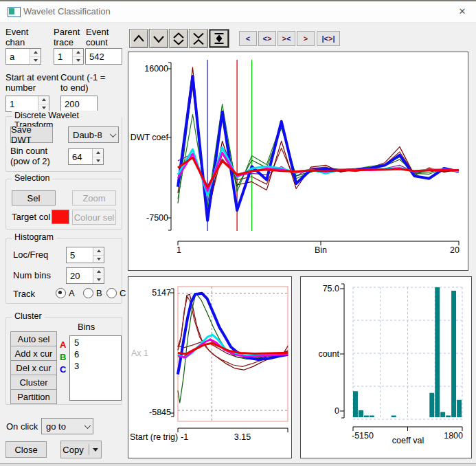  Describe the element at coordinates (63, 370) in the screenshot. I see `track-c-tag: C` at that location.